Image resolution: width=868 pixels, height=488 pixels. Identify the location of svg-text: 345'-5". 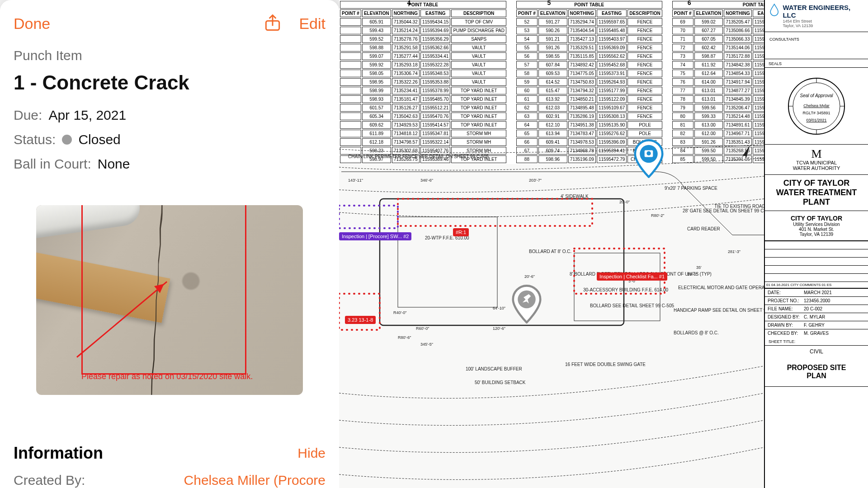
(427, 344).